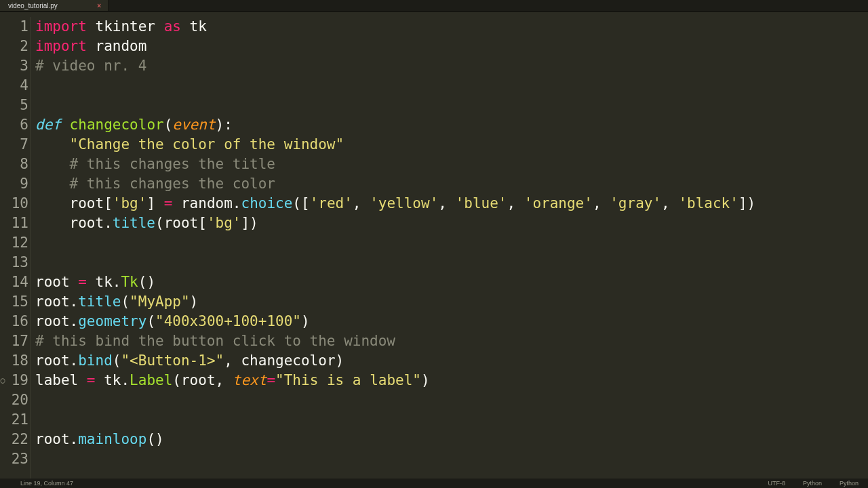 The height and width of the screenshot is (488, 868). I want to click on file-tab: video_tutorial.py ×, so click(54, 5).